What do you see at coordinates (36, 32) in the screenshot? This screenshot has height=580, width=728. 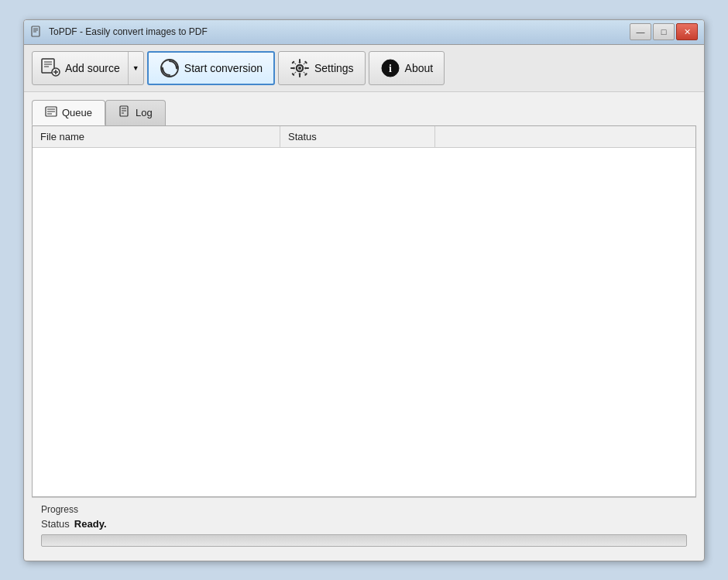 I see `app-icon` at bounding box center [36, 32].